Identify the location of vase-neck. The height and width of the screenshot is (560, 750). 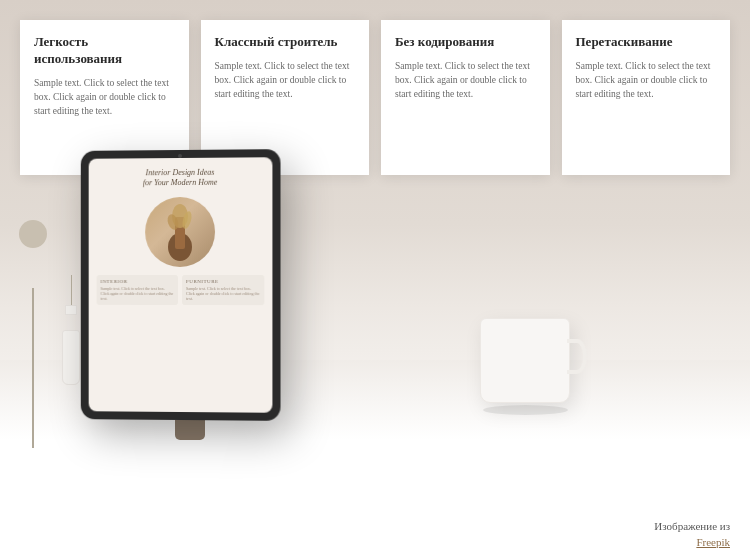
(71, 310).